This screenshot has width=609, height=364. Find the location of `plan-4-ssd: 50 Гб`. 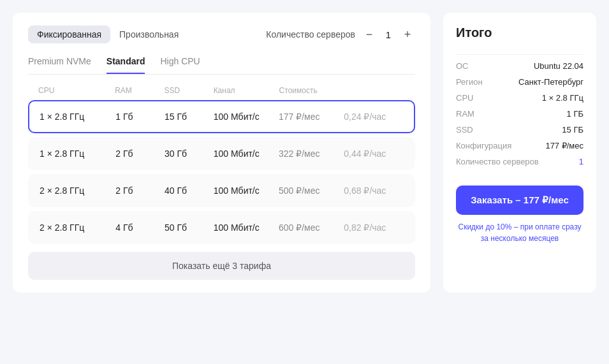

plan-4-ssd: 50 Гб is located at coordinates (189, 228).